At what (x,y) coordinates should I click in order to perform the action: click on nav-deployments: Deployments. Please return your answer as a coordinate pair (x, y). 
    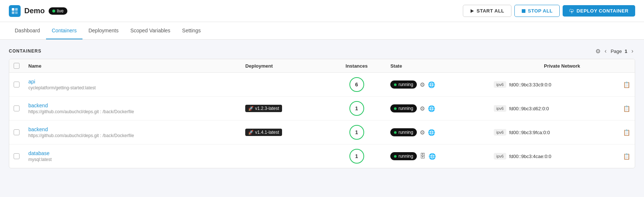
    Looking at the image, I should click on (103, 31).